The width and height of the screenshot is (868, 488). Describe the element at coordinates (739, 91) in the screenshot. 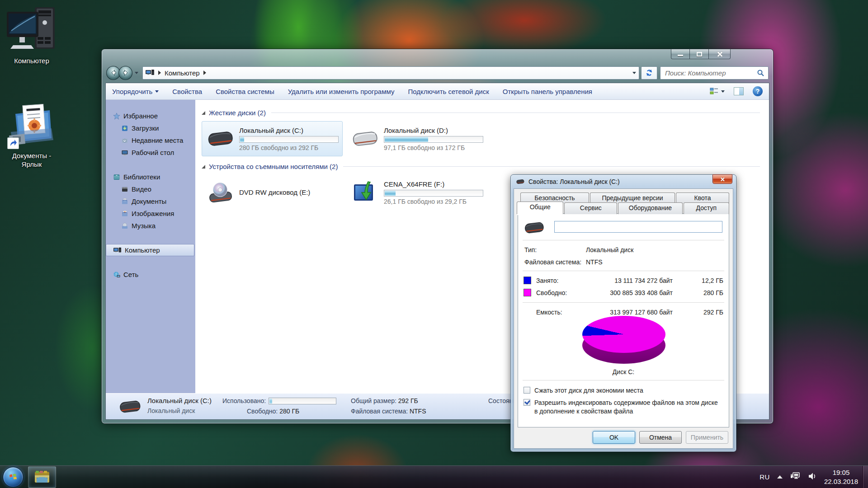

I see `preview-pane-button` at that location.